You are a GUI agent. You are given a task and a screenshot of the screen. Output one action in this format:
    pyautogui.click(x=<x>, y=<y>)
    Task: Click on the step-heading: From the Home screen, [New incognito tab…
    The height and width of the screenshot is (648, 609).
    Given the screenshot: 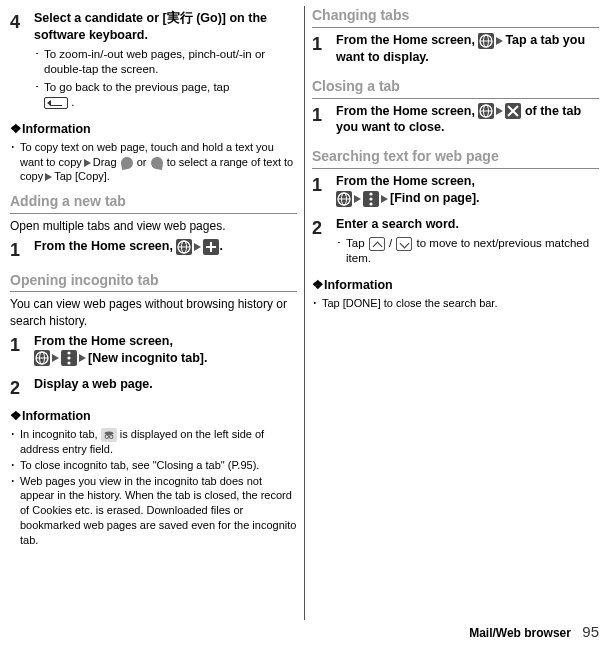 What is the action you would take?
    pyautogui.click(x=166, y=350)
    